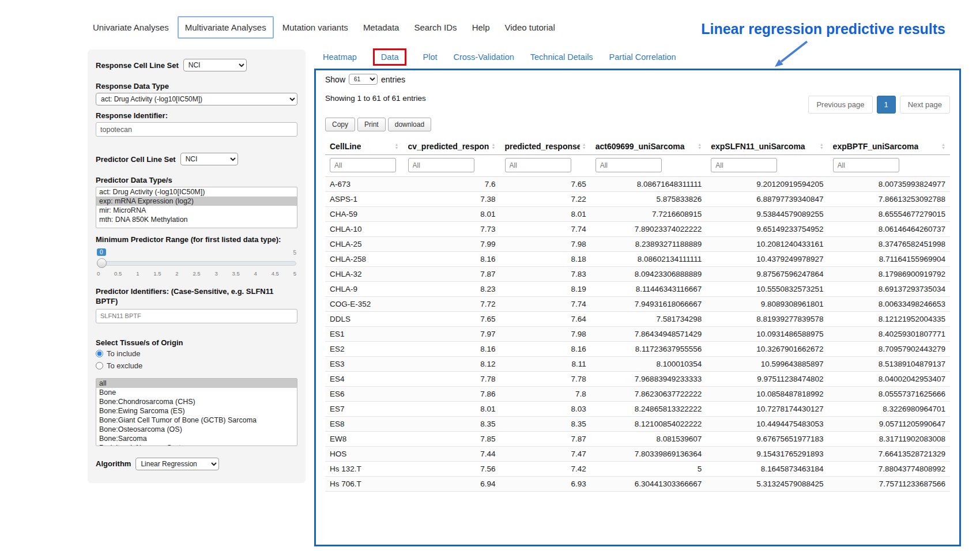 The image size is (980, 551). Describe the element at coordinates (649, 289) in the screenshot. I see `cell-value: 8.11446343116667` at that location.